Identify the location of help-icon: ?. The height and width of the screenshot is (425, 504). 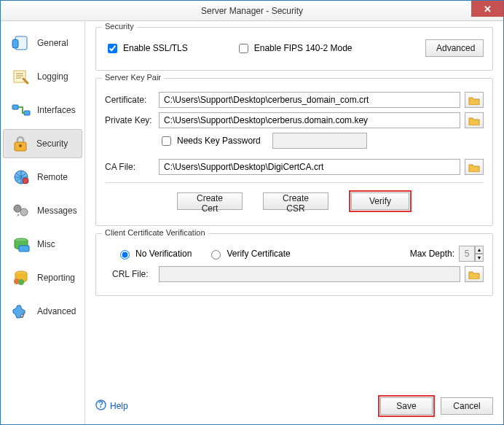
(101, 406).